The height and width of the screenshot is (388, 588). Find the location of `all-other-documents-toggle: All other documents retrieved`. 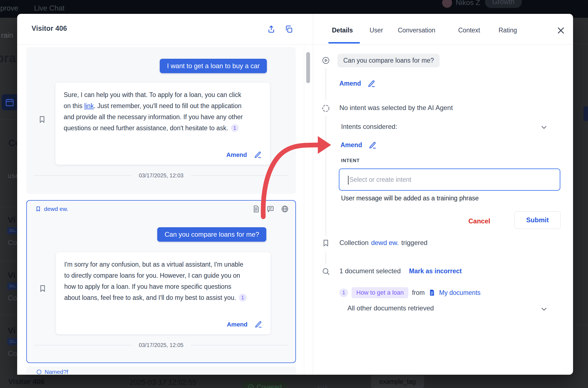

all-other-documents-toggle: All other documents retrieved is located at coordinates (391, 308).